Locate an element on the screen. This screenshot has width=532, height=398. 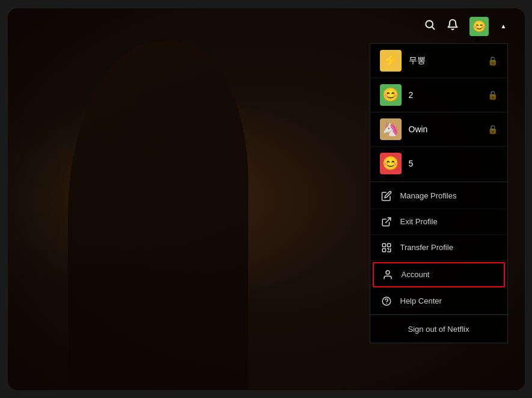
transfer-profile-label: Transfer Profile is located at coordinates (427, 248).